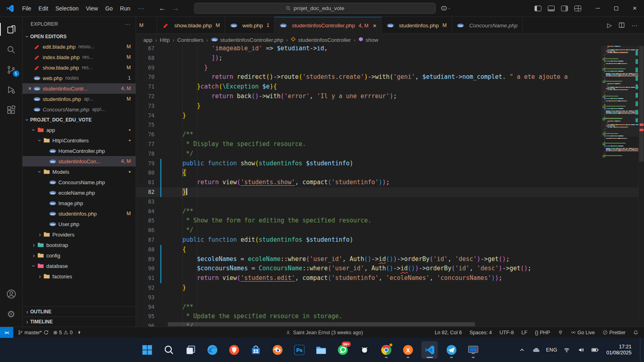 The width and height of the screenshot is (644, 362). Describe the element at coordinates (386, 350) in the screenshot. I see `chrome-icon` at that location.